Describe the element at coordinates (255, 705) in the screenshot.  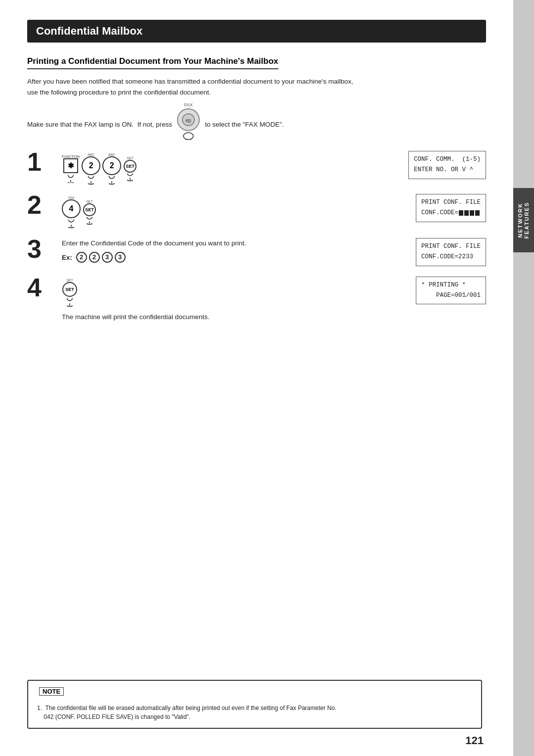
I see `note-box: NOTE 1. The confidential file will be er…` at that location.